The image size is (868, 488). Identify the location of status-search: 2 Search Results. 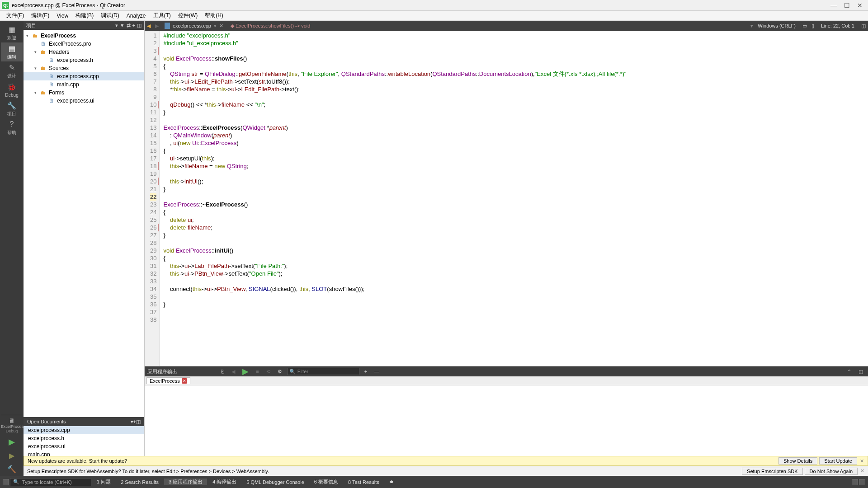
(140, 482).